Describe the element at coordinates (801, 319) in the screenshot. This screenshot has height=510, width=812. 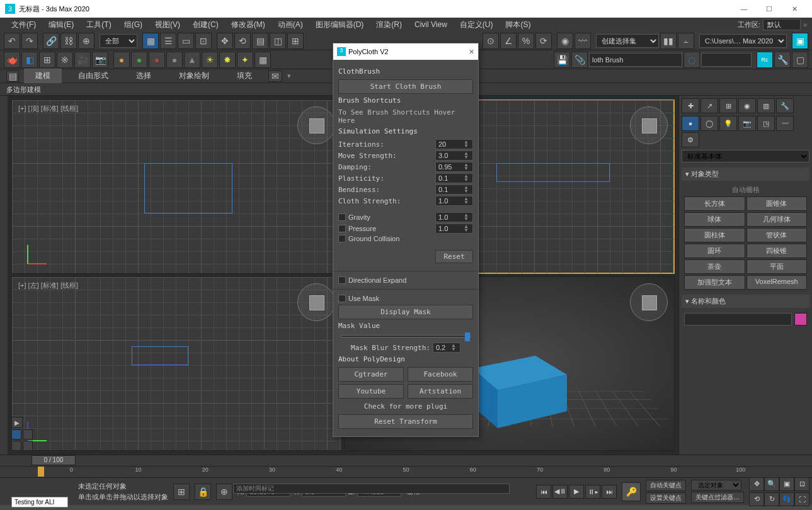
I see `object-color-swatch` at that location.